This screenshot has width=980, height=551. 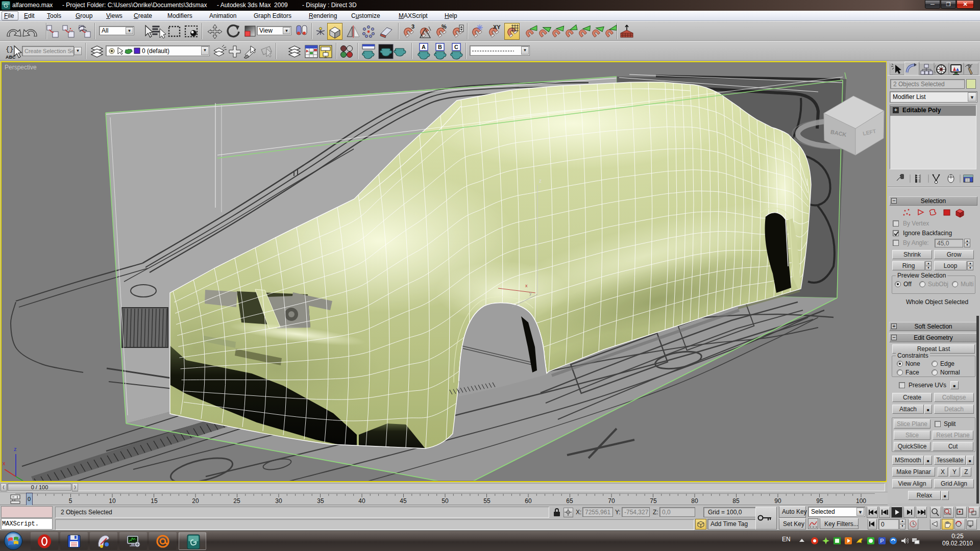 What do you see at coordinates (778, 501) in the screenshot?
I see `svg-text: 90` at bounding box center [778, 501].